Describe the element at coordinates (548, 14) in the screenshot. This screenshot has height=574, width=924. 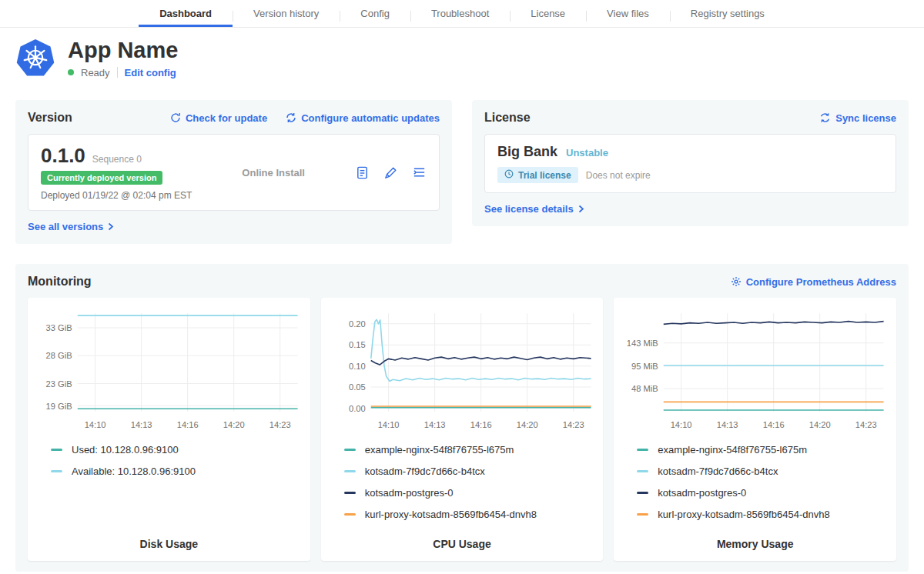
I see `tab-license: License` at that location.